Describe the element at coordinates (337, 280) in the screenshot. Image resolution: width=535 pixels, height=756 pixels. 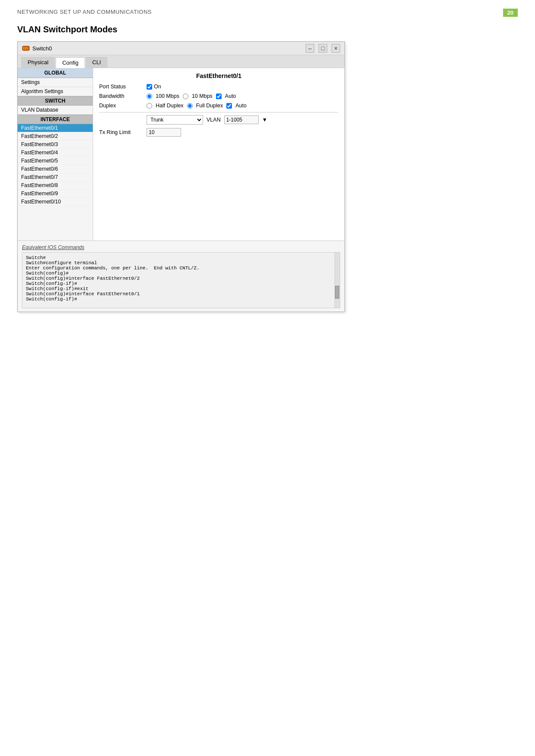
I see `cli-scrollbar` at that location.